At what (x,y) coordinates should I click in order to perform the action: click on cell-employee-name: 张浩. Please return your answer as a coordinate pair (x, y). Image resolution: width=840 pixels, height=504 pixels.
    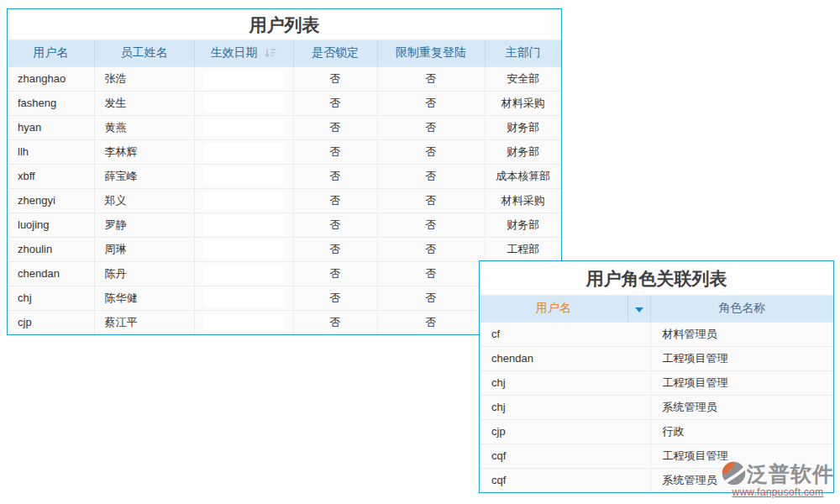
    Looking at the image, I should click on (144, 79).